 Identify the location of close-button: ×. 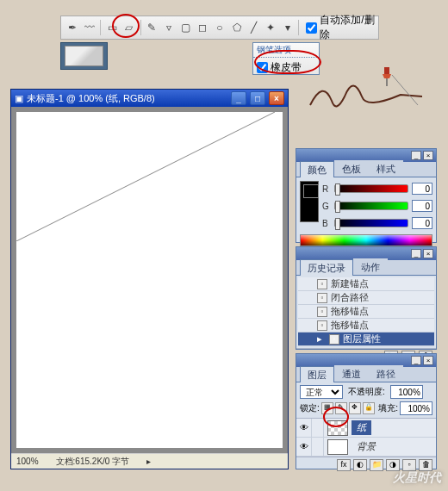
(277, 98).